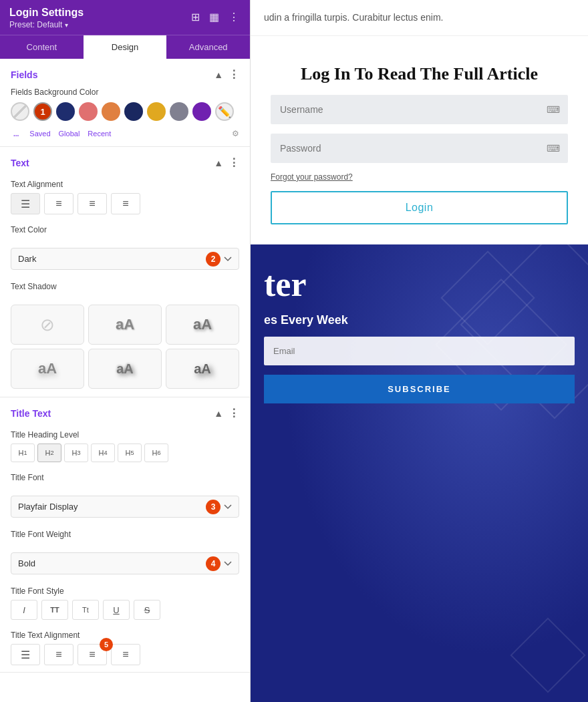  Describe the element at coordinates (134, 112) in the screenshot. I see `color-swatch-navy` at that location.